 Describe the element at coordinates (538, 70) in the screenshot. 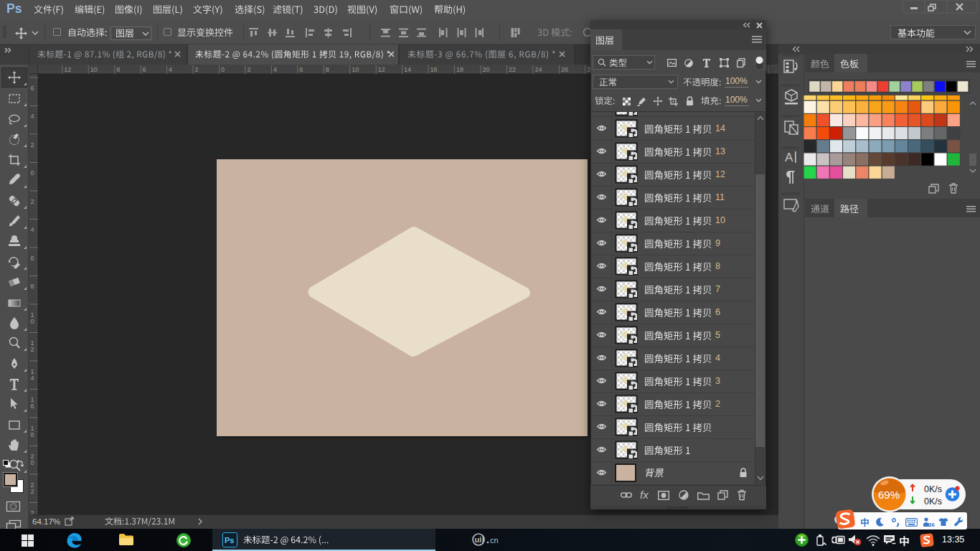

I see `svg-text: 24` at that location.